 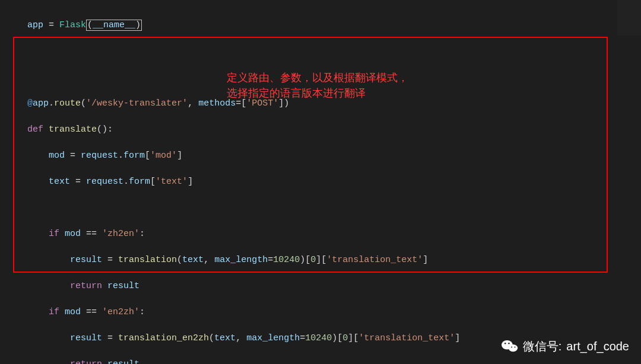 I want to click on code-line: if mod == 'en2zh':, so click(x=323, y=312).